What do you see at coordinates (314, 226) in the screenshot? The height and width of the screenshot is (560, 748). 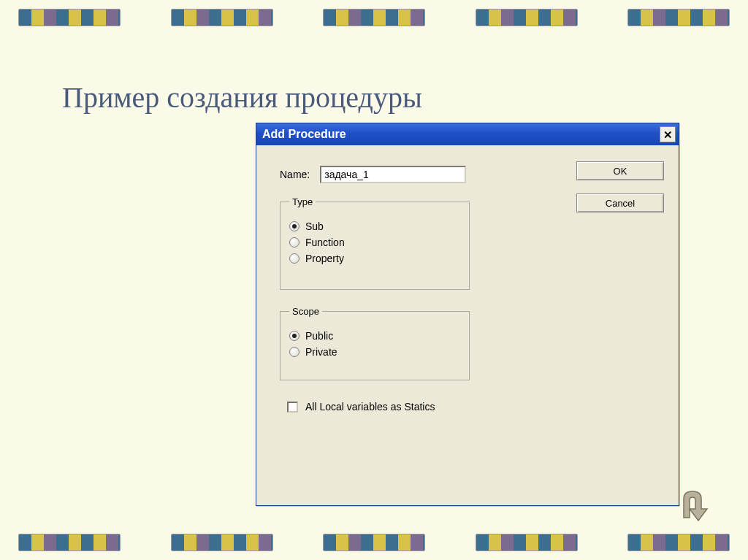 I see `radio-label: Sub` at bounding box center [314, 226].